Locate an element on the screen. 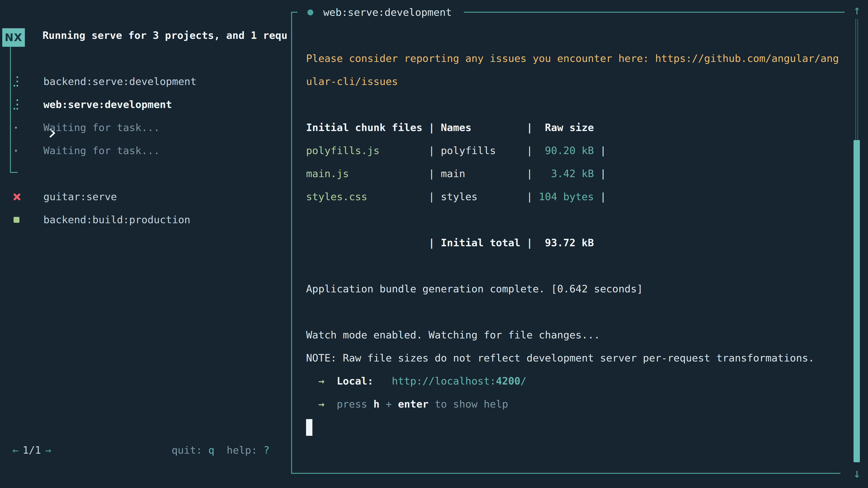 This screenshot has height=488, width=868. running-bullet-icon is located at coordinates (310, 12).